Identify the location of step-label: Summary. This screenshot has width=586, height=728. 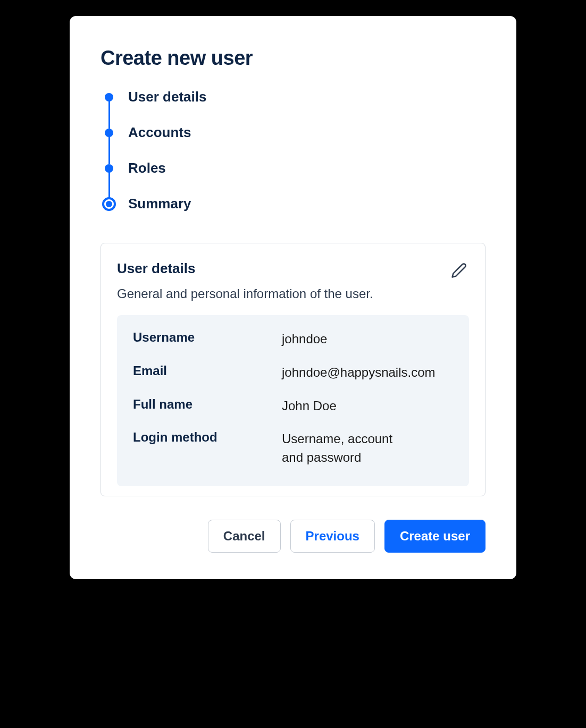
(160, 204).